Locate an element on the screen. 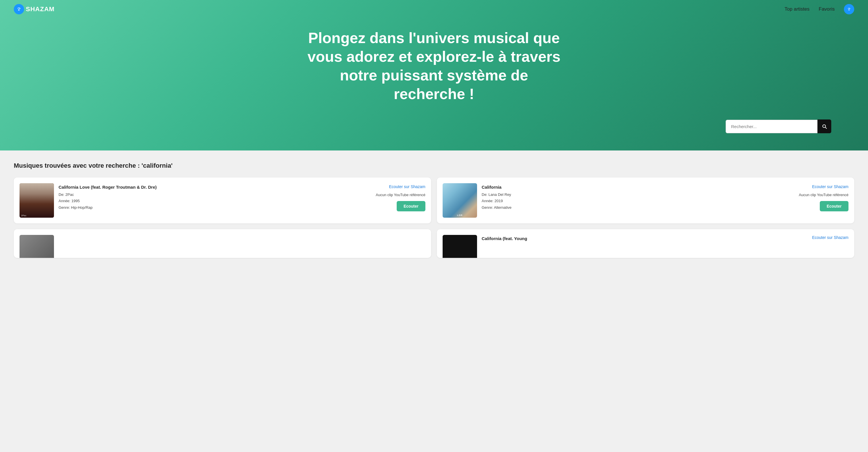 This screenshot has height=452, width=868. navbar-links: Top artistes Favoris is located at coordinates (819, 9).